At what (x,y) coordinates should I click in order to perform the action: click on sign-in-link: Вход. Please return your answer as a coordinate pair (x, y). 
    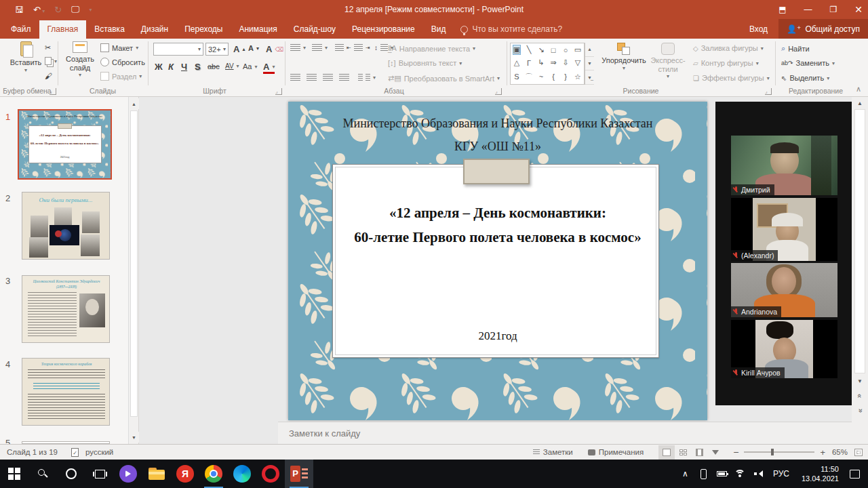
    Looking at the image, I should click on (758, 29).